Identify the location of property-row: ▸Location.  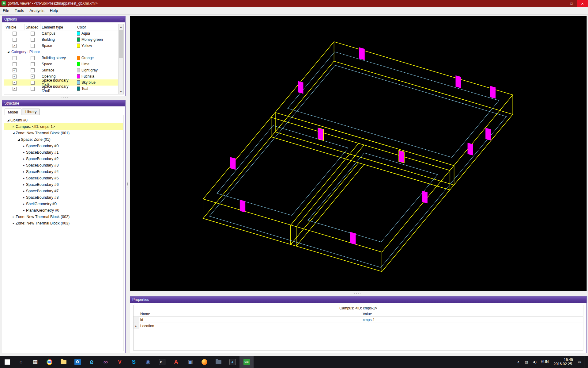
(358, 326).